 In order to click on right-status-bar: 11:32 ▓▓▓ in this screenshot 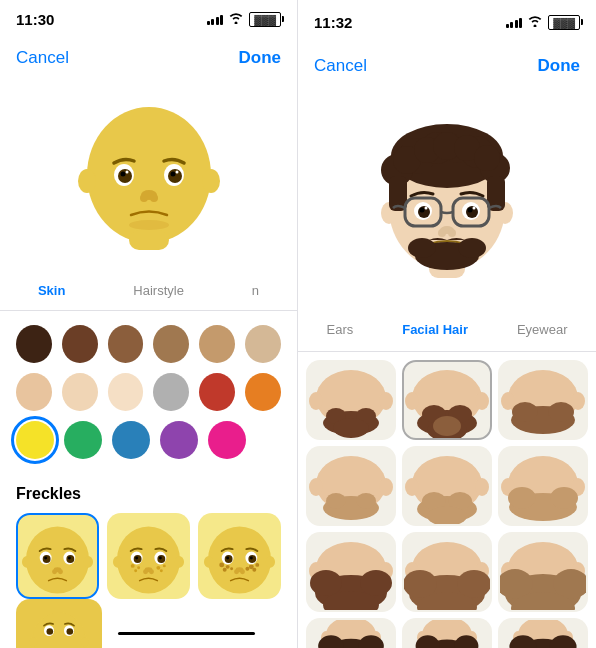, I will do `click(447, 22)`.